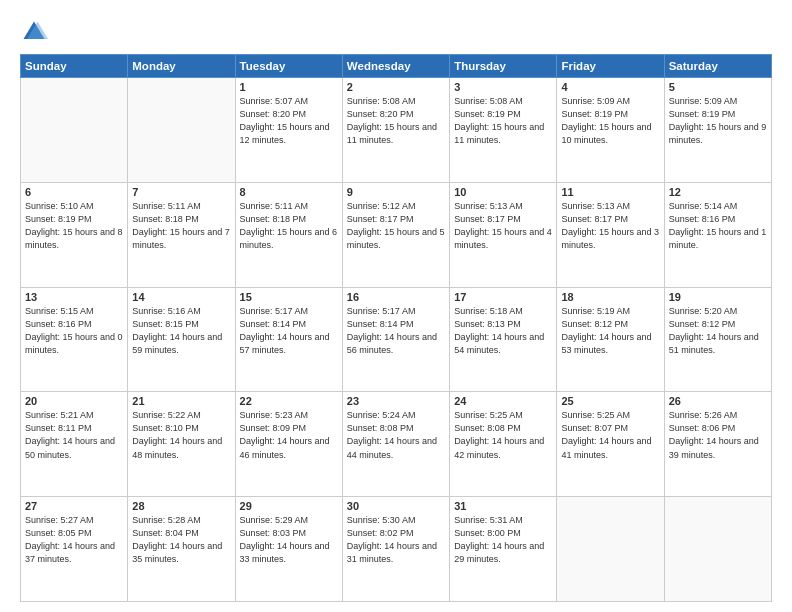 The width and height of the screenshot is (792, 612). I want to click on day-number: 10, so click(503, 192).